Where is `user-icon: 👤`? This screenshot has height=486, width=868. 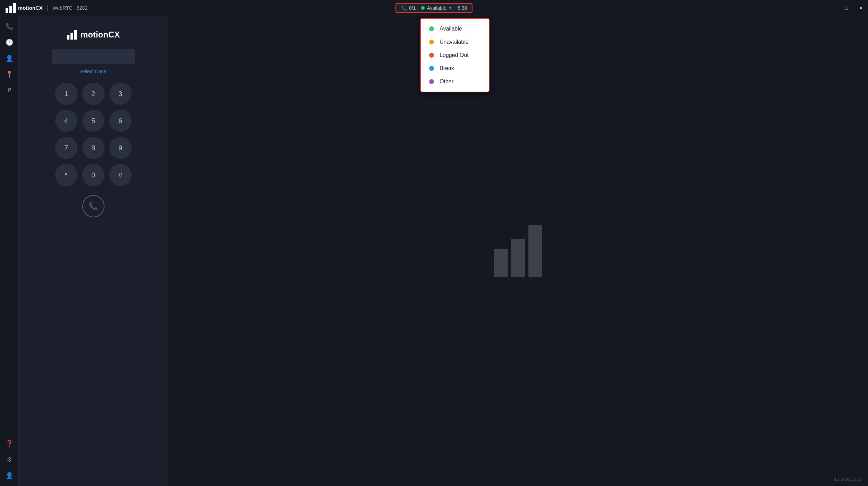
user-icon: 👤 is located at coordinates (9, 476).